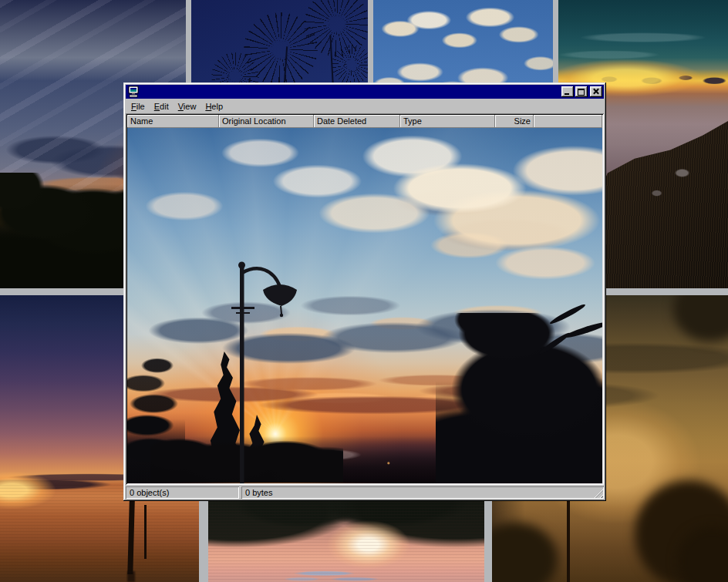 The image size is (728, 582). I want to click on column-header-name: Name, so click(173, 122).